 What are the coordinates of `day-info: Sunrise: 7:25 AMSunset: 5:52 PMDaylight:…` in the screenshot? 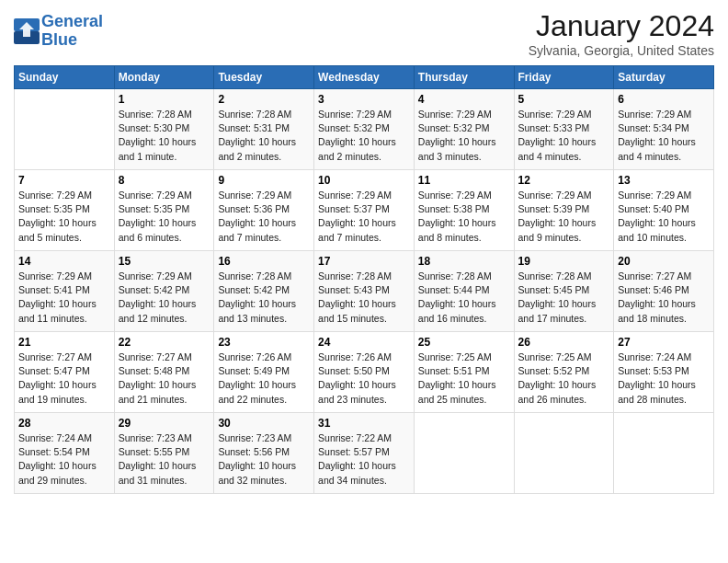 It's located at (564, 379).